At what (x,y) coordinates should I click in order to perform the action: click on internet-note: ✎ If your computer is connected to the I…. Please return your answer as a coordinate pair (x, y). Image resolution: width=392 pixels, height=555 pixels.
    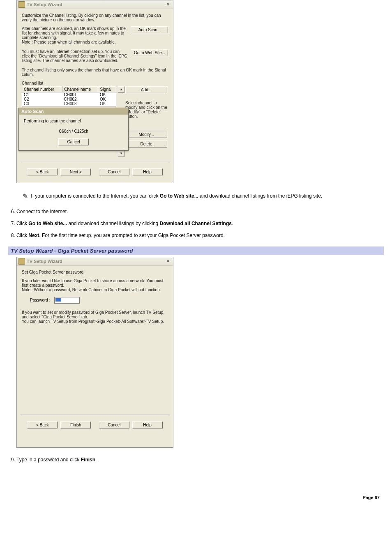
    Looking at the image, I should click on (202, 196).